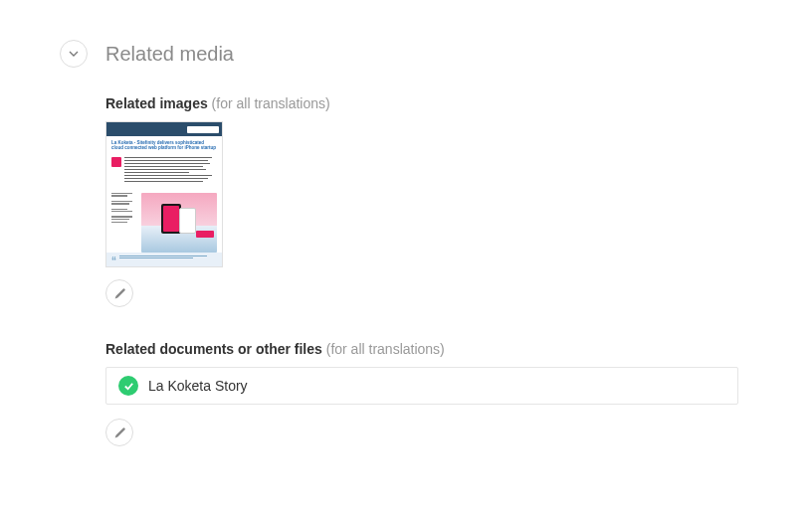 This screenshot has height=509, width=812. I want to click on related-images-label: Related images, so click(157, 103).